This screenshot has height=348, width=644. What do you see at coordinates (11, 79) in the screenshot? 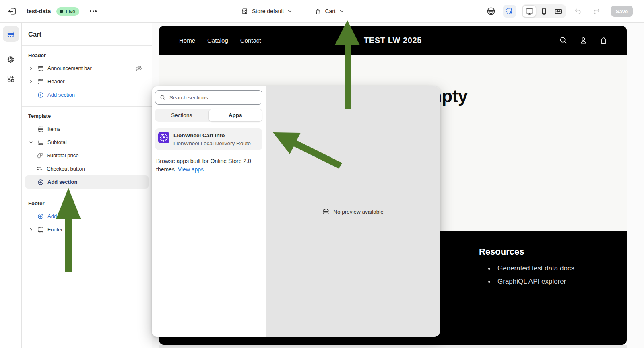
I see `rail-app-embeds-tab` at bounding box center [11, 79].